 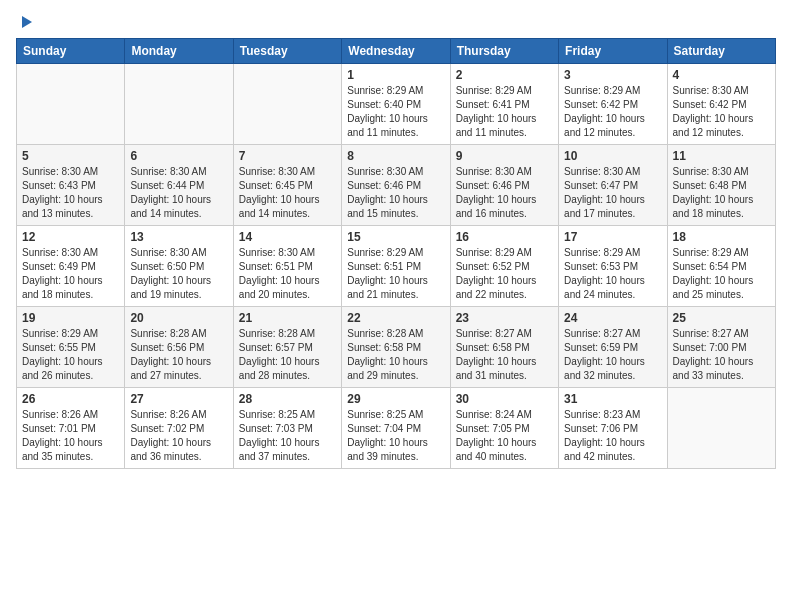 I want to click on day-number: 12, so click(x=70, y=237).